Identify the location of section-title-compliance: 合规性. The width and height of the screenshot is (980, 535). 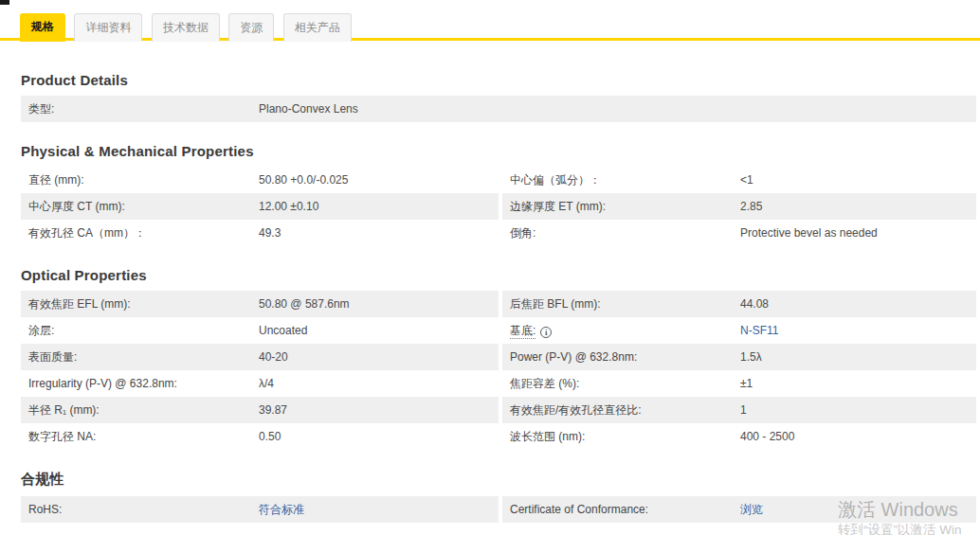
(499, 470).